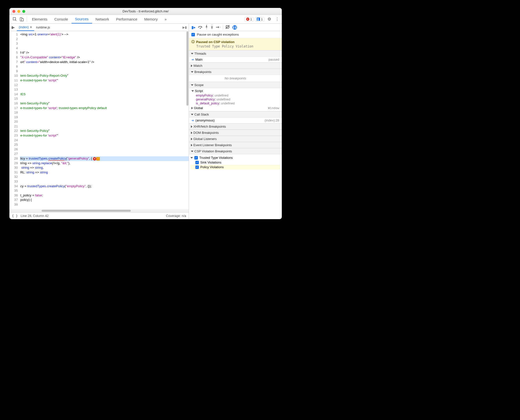  Describe the element at coordinates (104, 53) in the screenshot. I see `code-line: f-8" />` at that location.